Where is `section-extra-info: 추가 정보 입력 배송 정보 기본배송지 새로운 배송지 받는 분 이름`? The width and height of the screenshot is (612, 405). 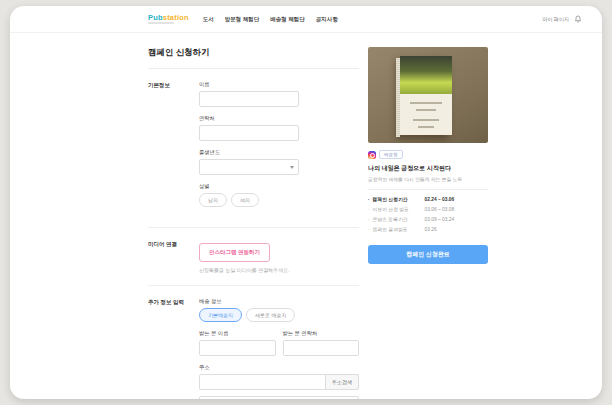 section-extra-info: 추가 정보 입력 배송 정보 기본배송지 새로운 배송지 받는 분 이름 is located at coordinates (254, 348).